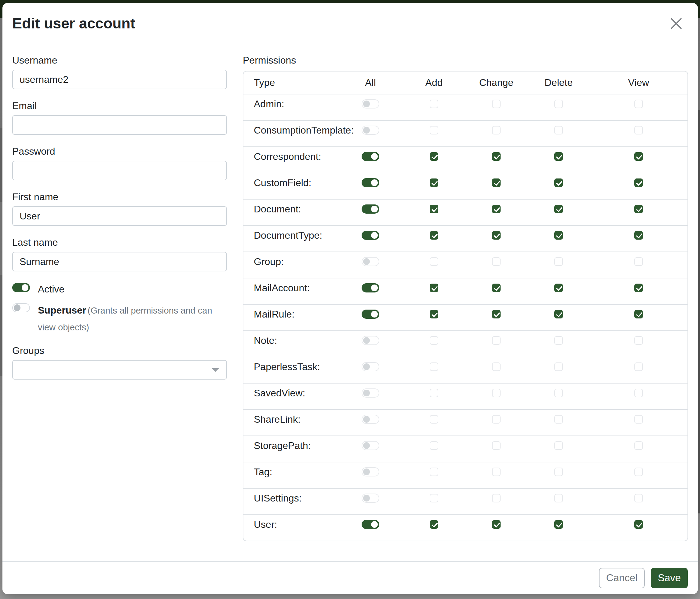  Describe the element at coordinates (120, 262) in the screenshot. I see `last-name-input` at that location.